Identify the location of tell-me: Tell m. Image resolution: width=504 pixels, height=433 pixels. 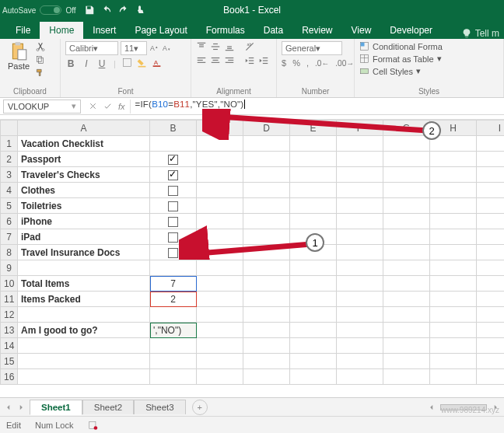
(482, 33).